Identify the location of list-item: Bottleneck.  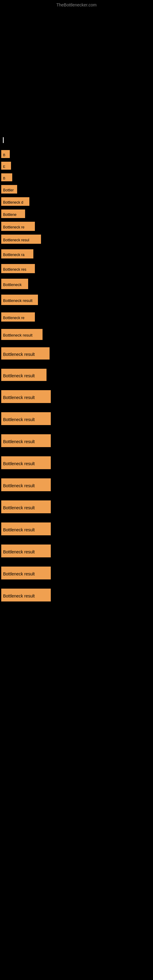
(76, 285).